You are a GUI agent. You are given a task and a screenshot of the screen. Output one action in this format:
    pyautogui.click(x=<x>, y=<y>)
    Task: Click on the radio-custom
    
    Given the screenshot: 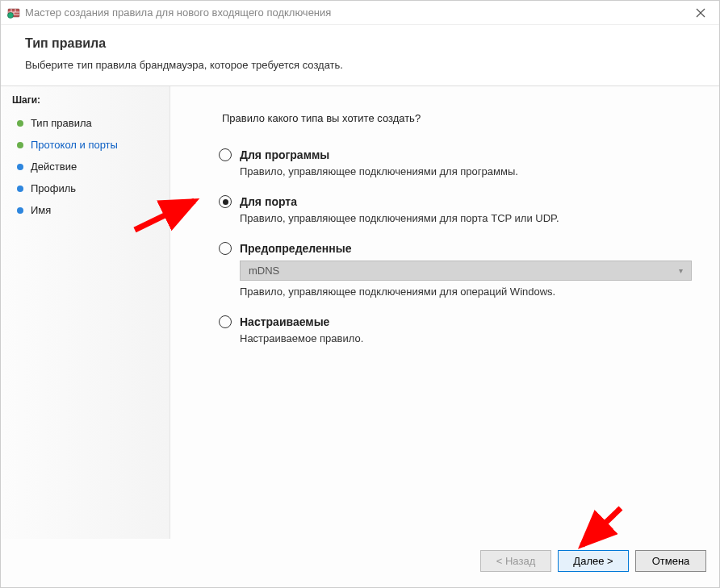 What is the action you would take?
    pyautogui.click(x=225, y=322)
    